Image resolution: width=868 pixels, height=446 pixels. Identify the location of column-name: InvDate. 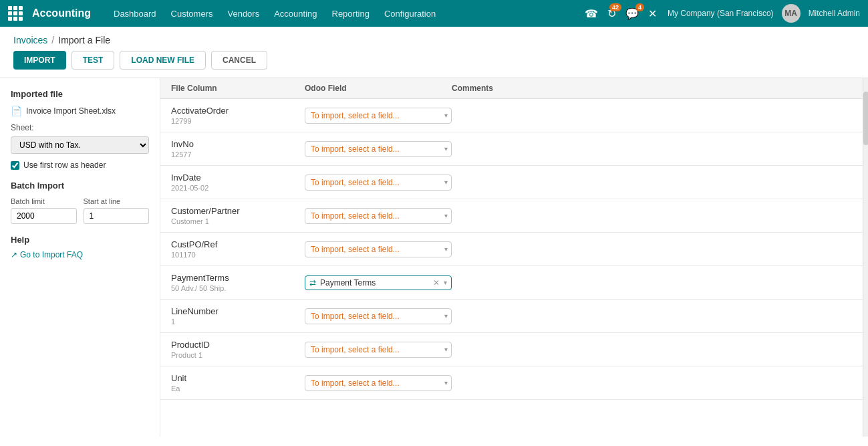
(238, 178).